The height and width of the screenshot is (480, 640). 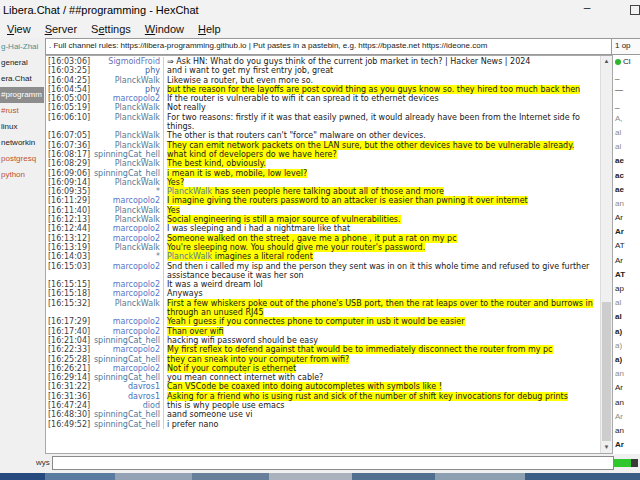 What do you see at coordinates (22, 63) in the screenshot?
I see `tree-item-general: general` at bounding box center [22, 63].